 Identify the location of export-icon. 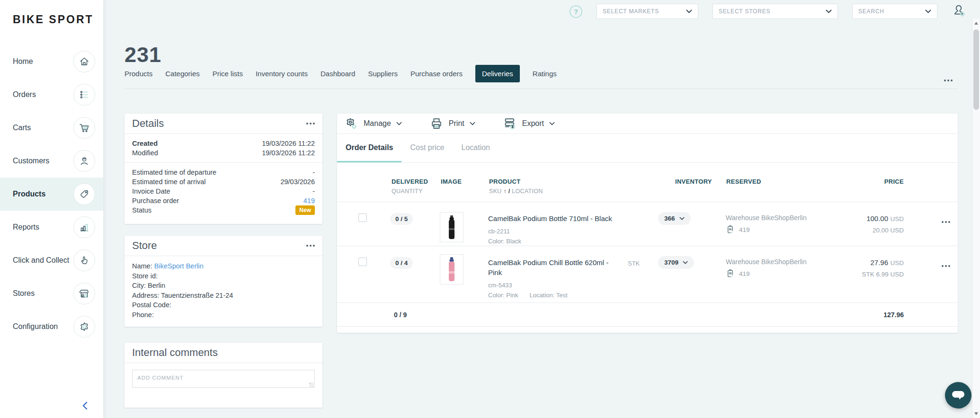
(510, 124).